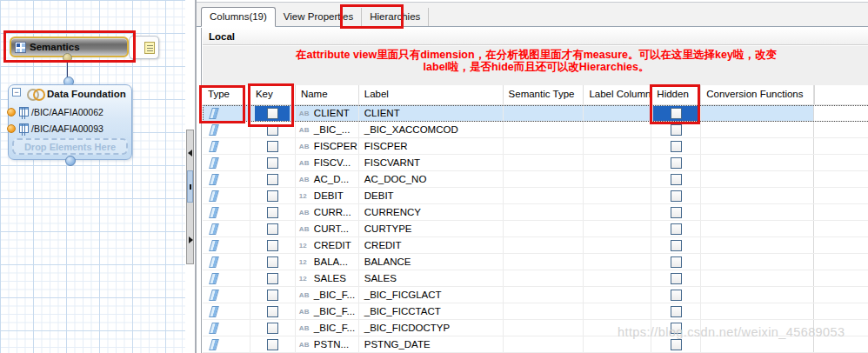 This screenshot has width=868, height=353. What do you see at coordinates (536, 163) in the screenshot?
I see `table-row: ABFISCV...FISCVARNT` at bounding box center [536, 163].